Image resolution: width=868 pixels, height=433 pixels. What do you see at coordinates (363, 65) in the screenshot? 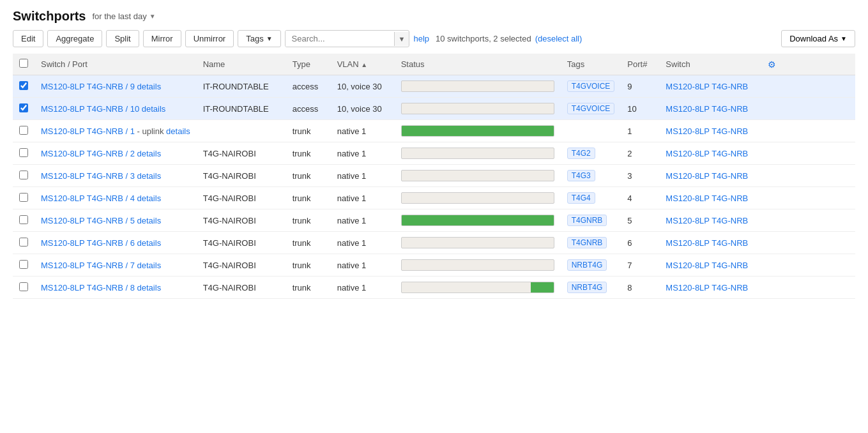
I see `col-header-vlan: VLAN ▲` at bounding box center [363, 65].